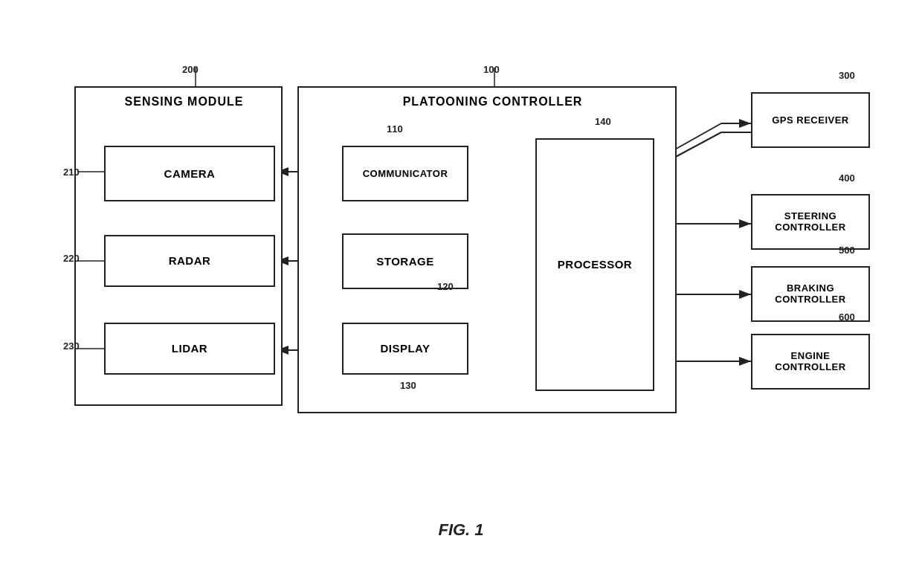 The image size is (922, 588). What do you see at coordinates (395, 129) in the screenshot?
I see `label-110: 110` at bounding box center [395, 129].